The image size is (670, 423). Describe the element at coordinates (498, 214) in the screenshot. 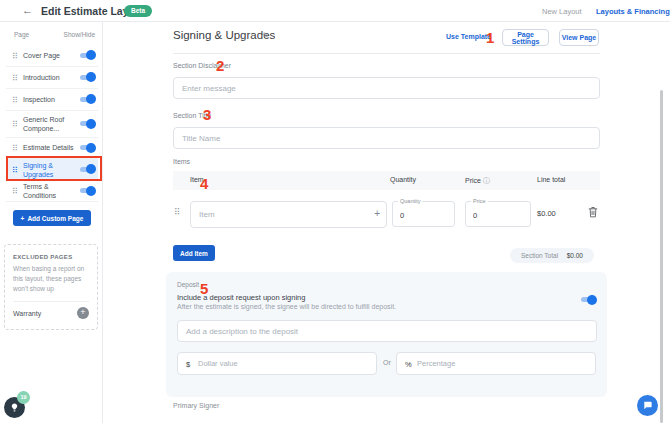

I see `price-field: Price` at that location.